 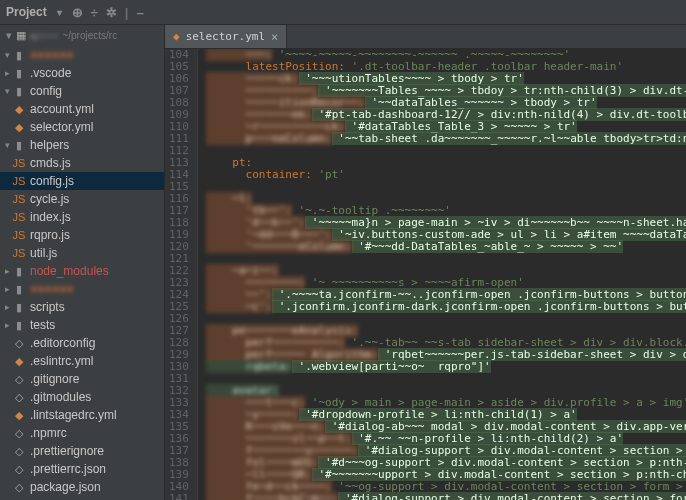 What do you see at coordinates (52, 181) in the screenshot?
I see `tree-item-label: config.js` at bounding box center [52, 181].